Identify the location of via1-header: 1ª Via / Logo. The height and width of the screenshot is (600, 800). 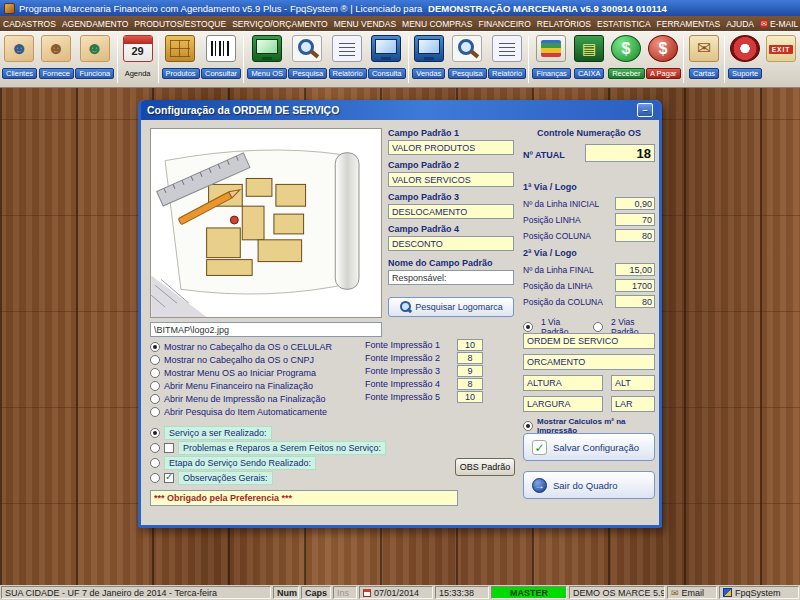
(550, 187).